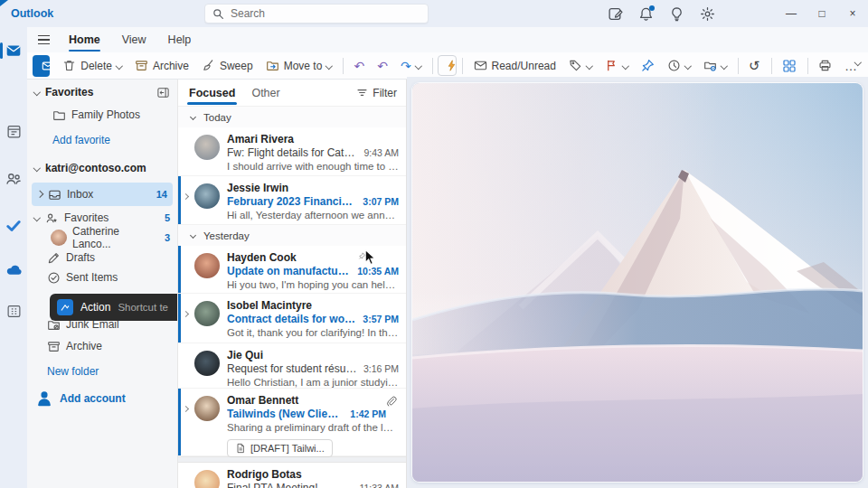 The width and height of the screenshot is (868, 488). What do you see at coordinates (180, 40) in the screenshot?
I see `tab-help: Help` at bounding box center [180, 40].